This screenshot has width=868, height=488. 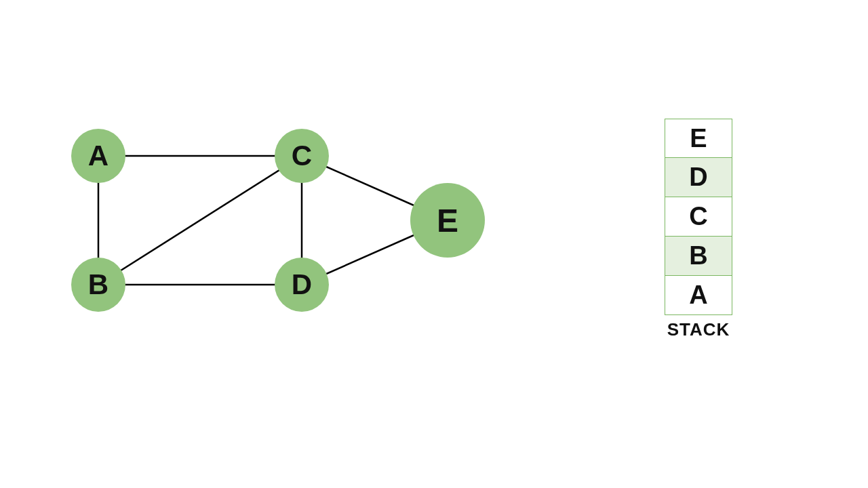 I want to click on stack-cell-e: E, so click(x=698, y=138).